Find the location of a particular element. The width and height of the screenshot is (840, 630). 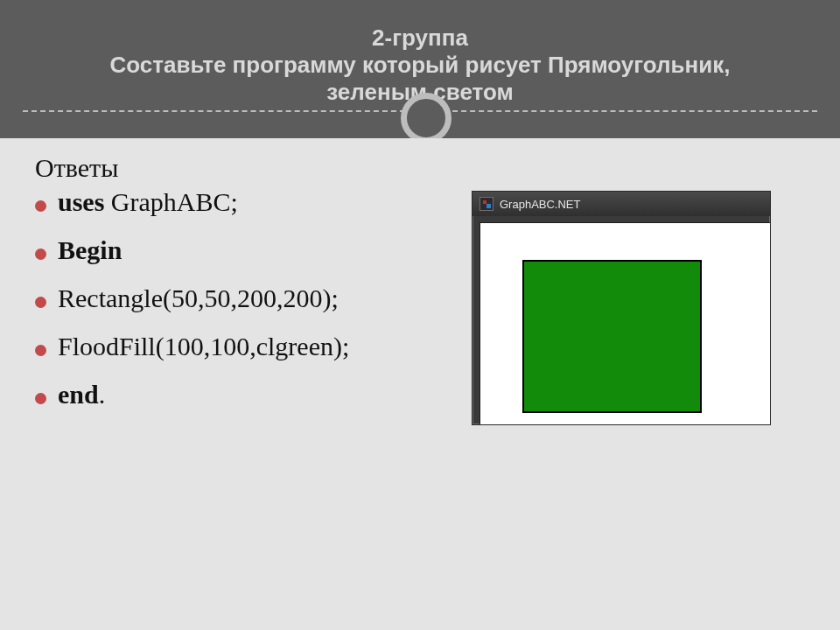

green-rectangle is located at coordinates (612, 336).